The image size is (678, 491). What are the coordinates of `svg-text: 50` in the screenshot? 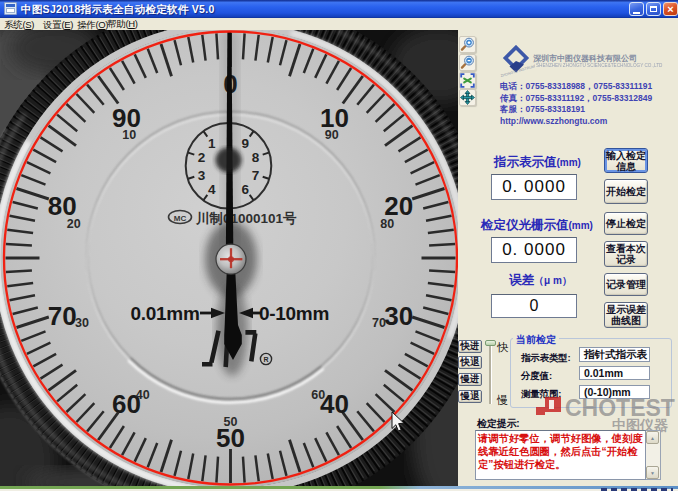 It's located at (231, 422).